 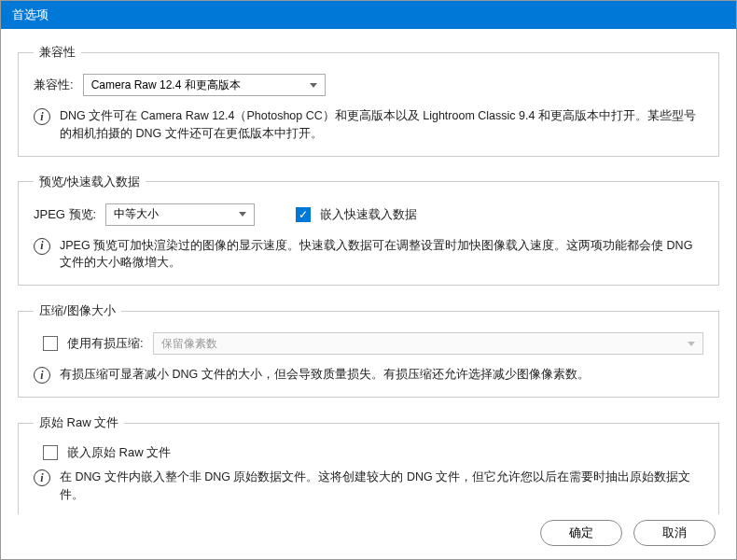 I want to click on embed-fastload-checkbox: ✓, so click(x=303, y=215).